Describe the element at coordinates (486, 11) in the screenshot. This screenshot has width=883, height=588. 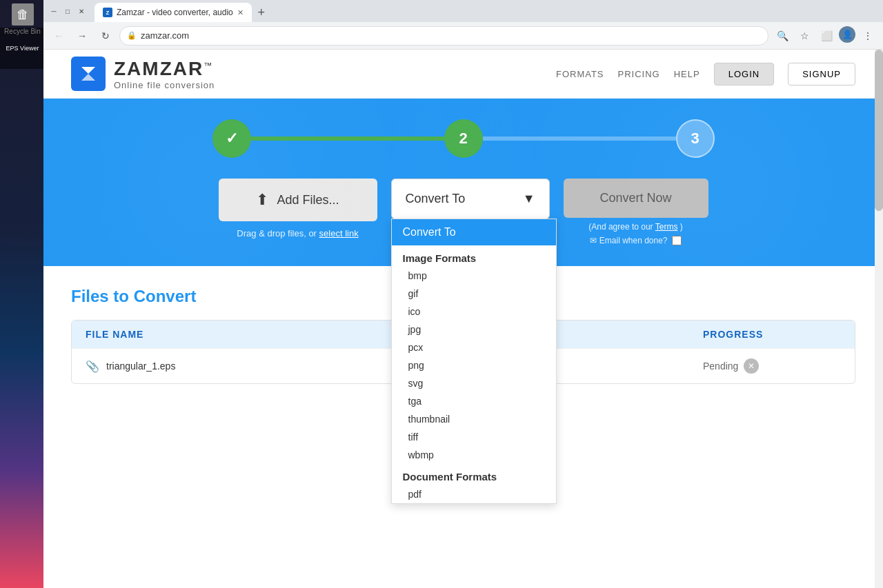
I see `tab-area: Z Zamzar - video converter, audio ✕ +` at that location.